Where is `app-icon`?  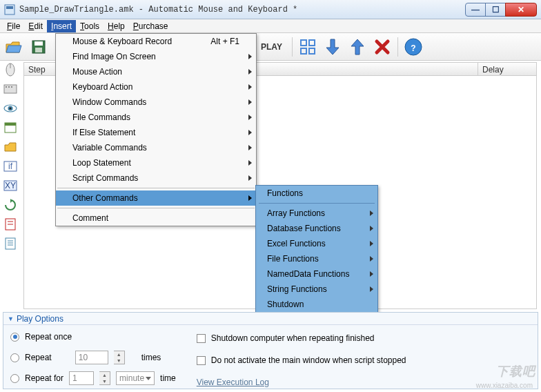 app-icon is located at coordinates (10, 10).